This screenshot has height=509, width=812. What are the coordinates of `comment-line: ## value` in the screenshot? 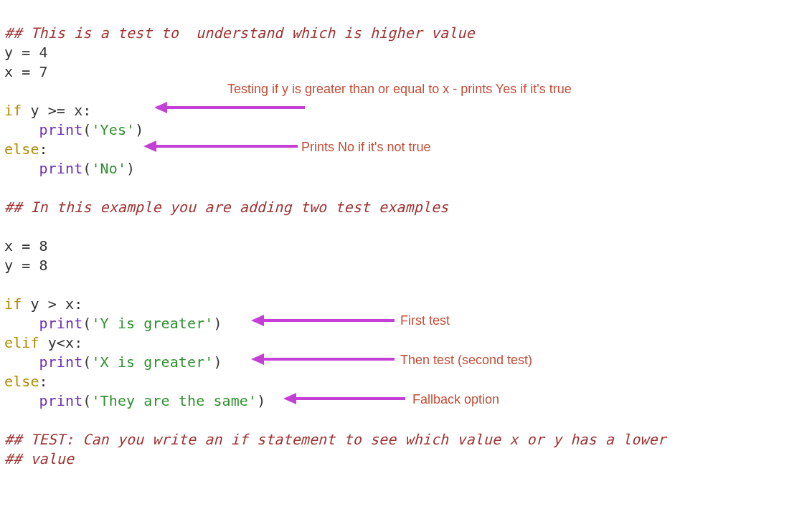 It's located at (39, 459).